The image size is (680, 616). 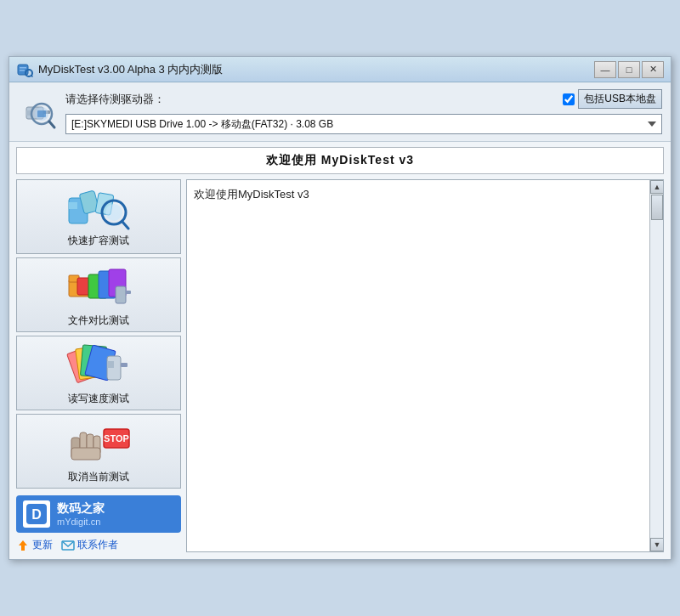 I want to click on close-button: ✕, so click(x=653, y=70).